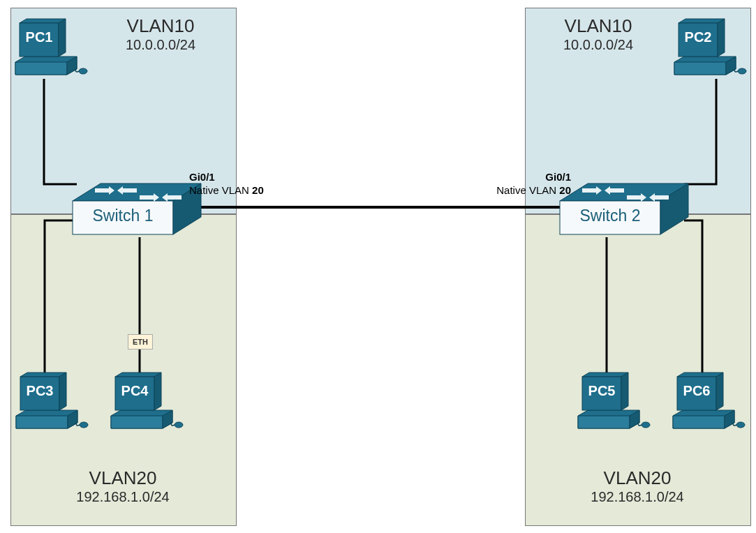  I want to click on vlan10-left-cidr: 10.0.0.0/24, so click(161, 45).